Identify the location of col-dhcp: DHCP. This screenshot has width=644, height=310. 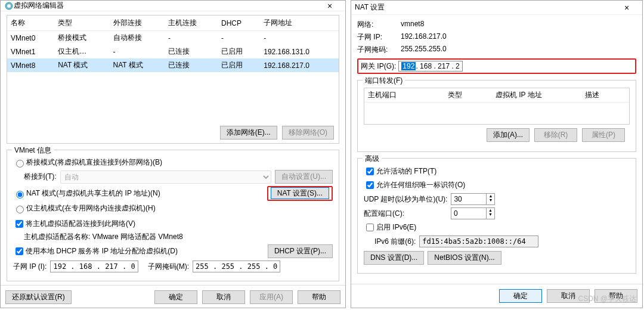
(239, 23).